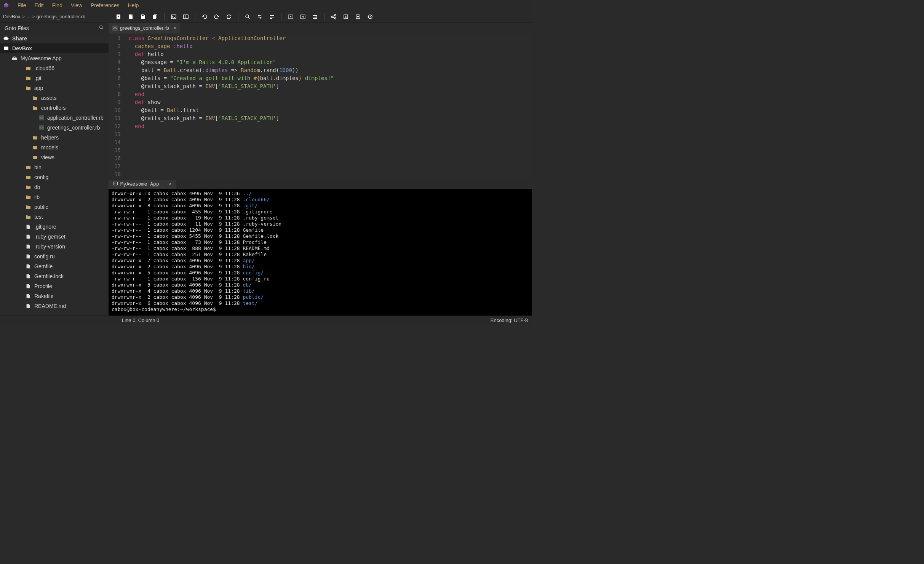 The height and width of the screenshot is (564, 924). Describe the element at coordinates (53, 108) in the screenshot. I see `tree-item-label: controllers` at that location.